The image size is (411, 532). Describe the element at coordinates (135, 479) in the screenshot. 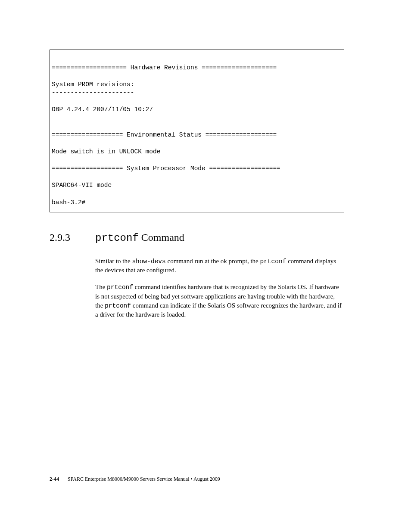

I see `page-footer: 2-44SPARC Enterprise M8000/M9000 Servers…` at that location.